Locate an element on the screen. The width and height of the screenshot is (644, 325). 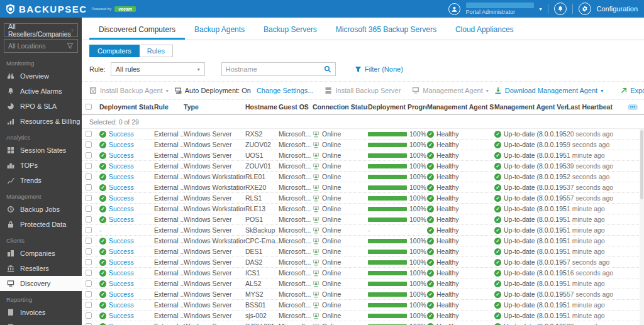
change-settings-link: Change Settings... is located at coordinates (286, 91).